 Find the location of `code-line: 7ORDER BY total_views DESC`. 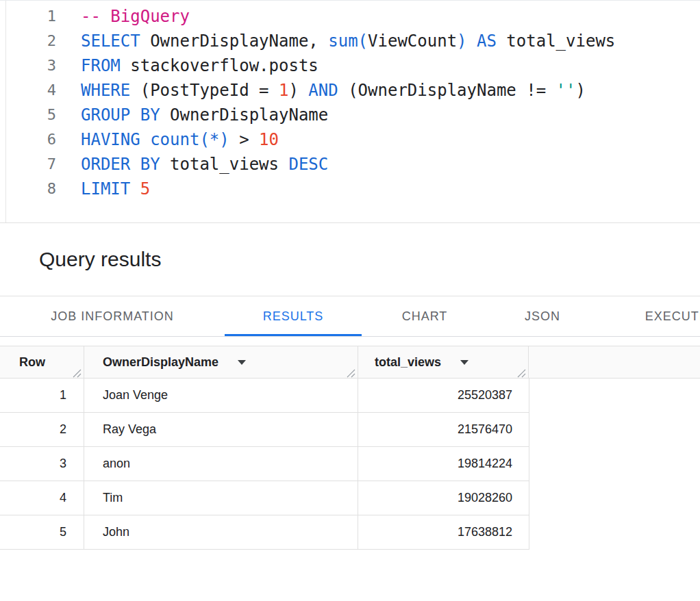

code-line: 7ORDER BY total_views DESC is located at coordinates (350, 164).